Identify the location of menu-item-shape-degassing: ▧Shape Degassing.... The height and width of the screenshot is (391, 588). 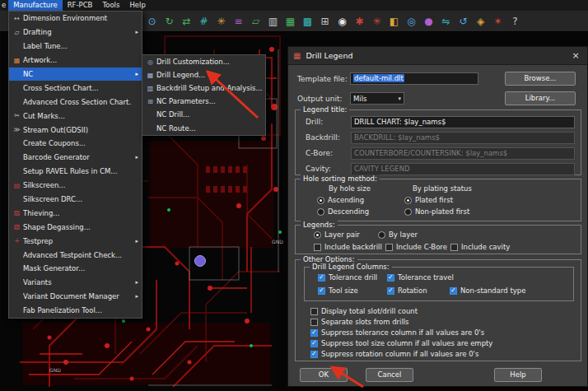
(76, 227).